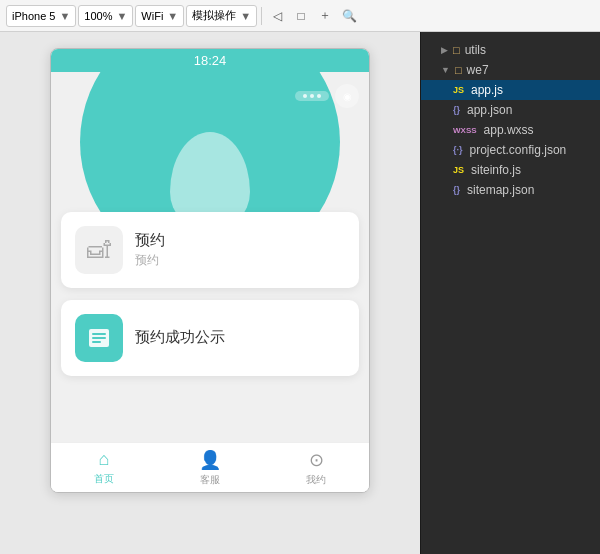 This screenshot has width=600, height=554. Describe the element at coordinates (456, 110) in the screenshot. I see `json-badge: {}` at that location.